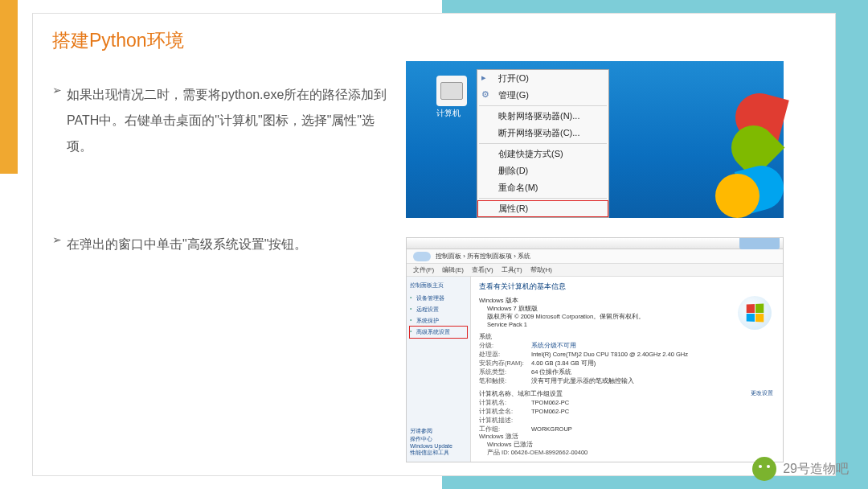 This screenshot has height=489, width=868. Describe the element at coordinates (764, 469) in the screenshot. I see `wechat-icon` at that location.